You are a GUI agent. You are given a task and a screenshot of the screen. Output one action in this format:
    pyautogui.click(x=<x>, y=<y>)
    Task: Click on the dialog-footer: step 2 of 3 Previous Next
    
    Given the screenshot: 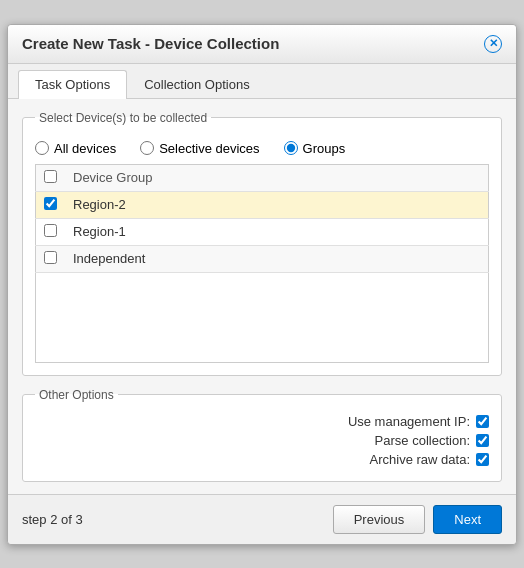 What is the action you would take?
    pyautogui.click(x=262, y=519)
    